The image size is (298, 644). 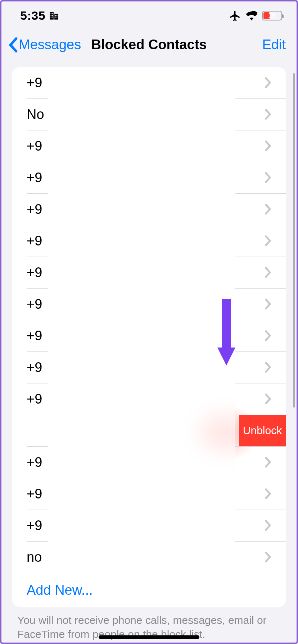 What do you see at coordinates (54, 16) in the screenshot?
I see `dual-sim-icon` at bounding box center [54, 16].